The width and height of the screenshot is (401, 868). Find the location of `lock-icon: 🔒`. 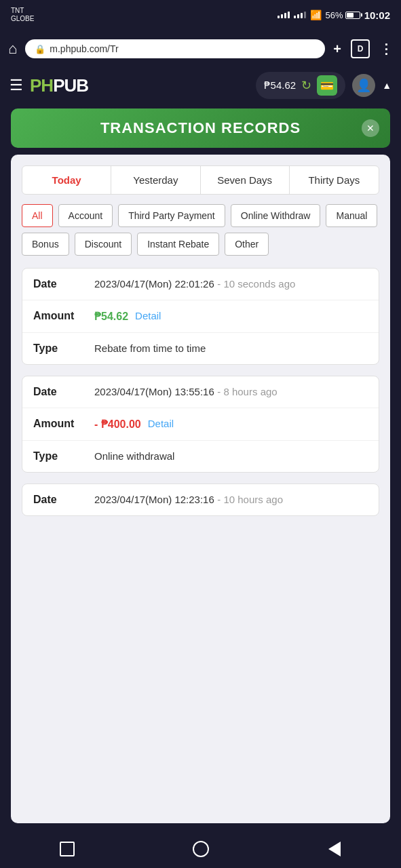

lock-icon: 🔒 is located at coordinates (40, 49).